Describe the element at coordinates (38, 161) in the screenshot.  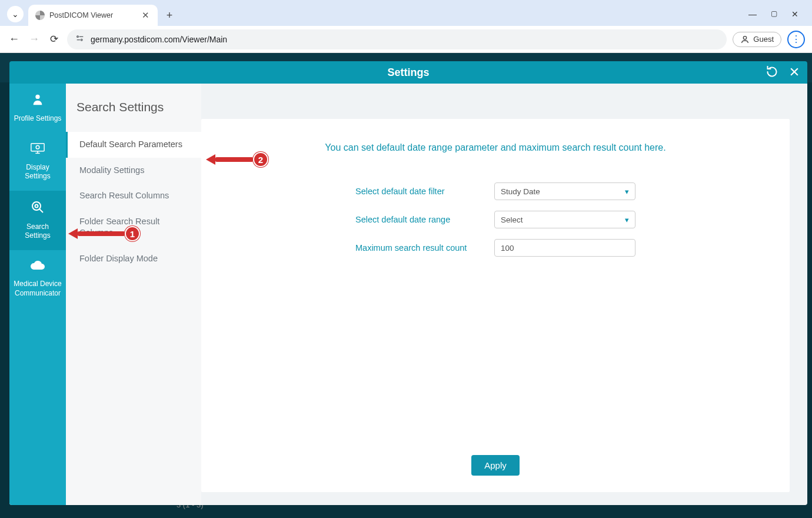
I see `sidebar-item-display-settings: Display Settings` at that location.